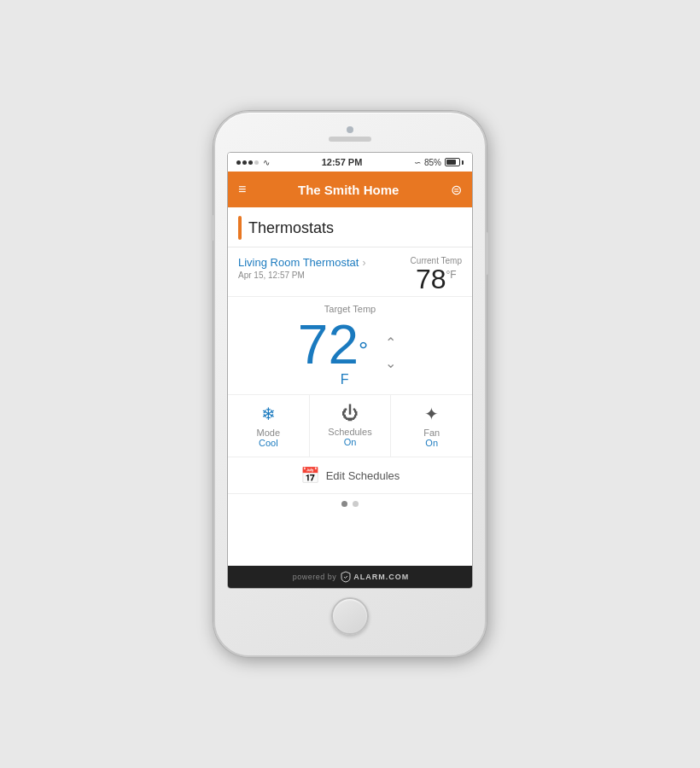 This screenshot has height=768, width=700. What do you see at coordinates (240, 228) in the screenshot?
I see `section-accent` at bounding box center [240, 228].